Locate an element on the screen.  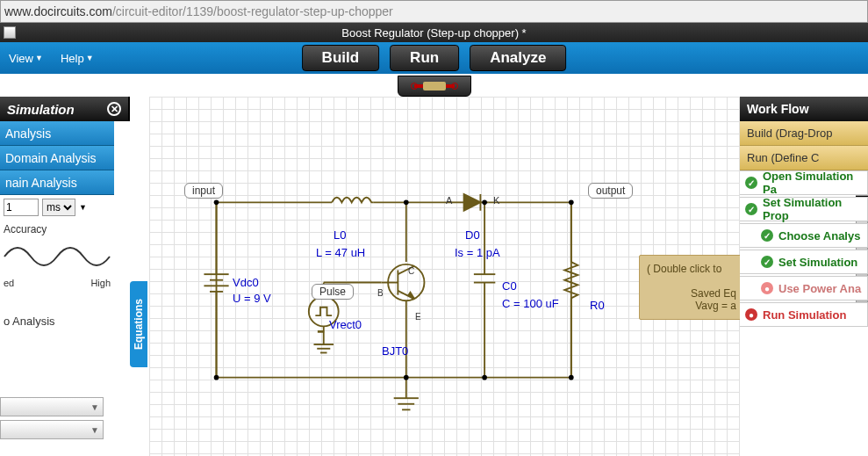
component-label: L0 is located at coordinates (340, 235).